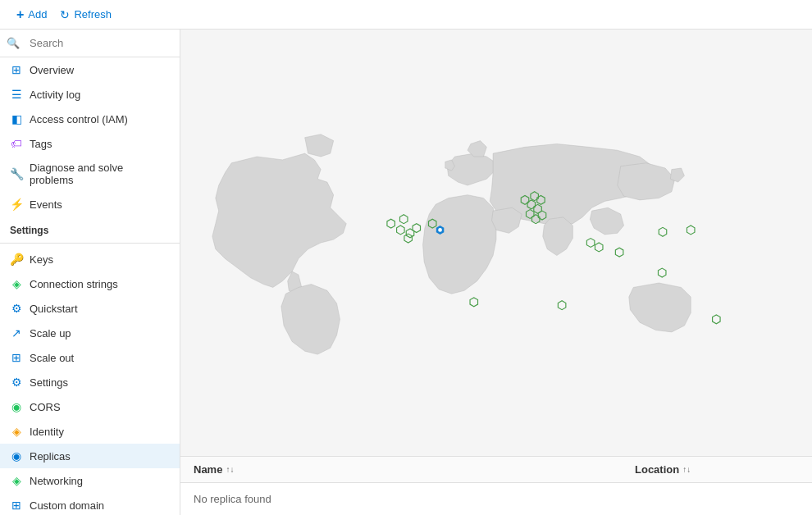  What do you see at coordinates (54, 308) in the screenshot?
I see `sidebar-label-quickstart: Quickstart` at bounding box center [54, 308].